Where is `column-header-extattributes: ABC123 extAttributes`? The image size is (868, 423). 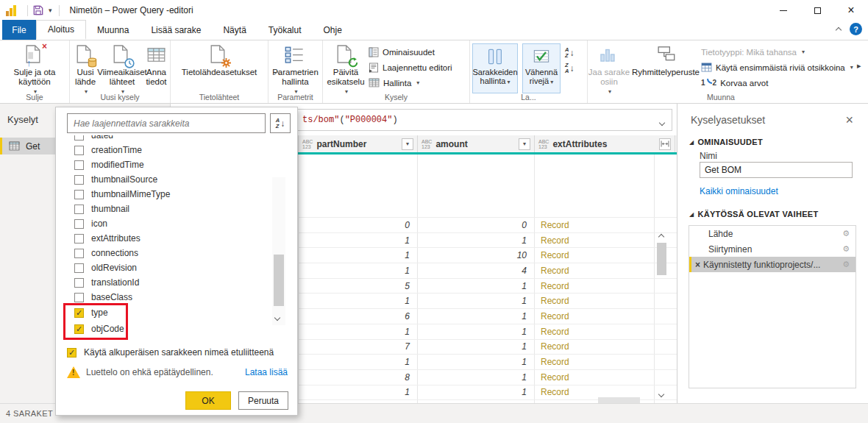 column-header-extattributes: ABC123 extAttributes is located at coordinates (605, 144).